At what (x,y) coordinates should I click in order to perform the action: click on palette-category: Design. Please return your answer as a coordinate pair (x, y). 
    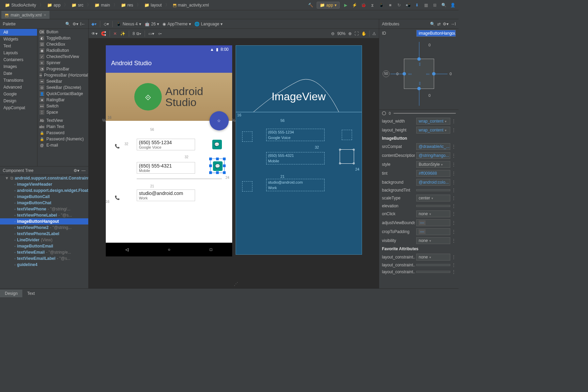
    Looking at the image, I should click on (19, 101).